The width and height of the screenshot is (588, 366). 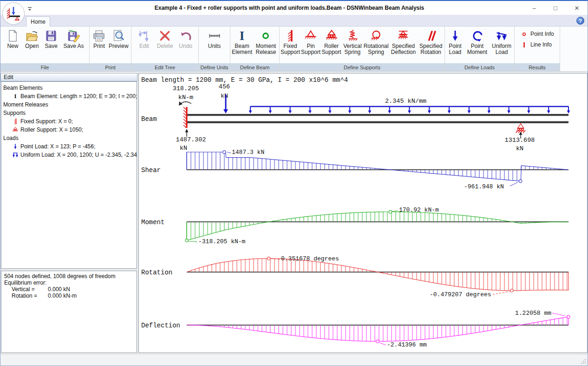 I want to click on ribbon-button-specified-rotation: Specified Rotation, so click(x=431, y=42).